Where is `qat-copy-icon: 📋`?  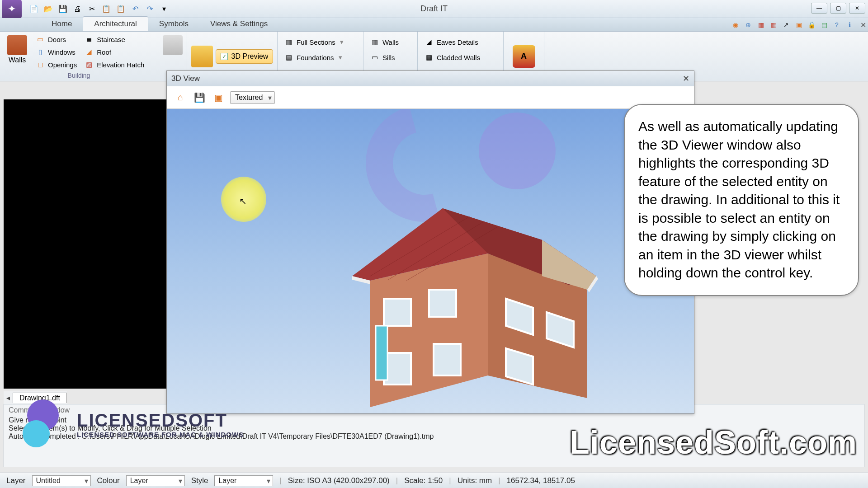 qat-copy-icon: 📋 is located at coordinates (106, 9).